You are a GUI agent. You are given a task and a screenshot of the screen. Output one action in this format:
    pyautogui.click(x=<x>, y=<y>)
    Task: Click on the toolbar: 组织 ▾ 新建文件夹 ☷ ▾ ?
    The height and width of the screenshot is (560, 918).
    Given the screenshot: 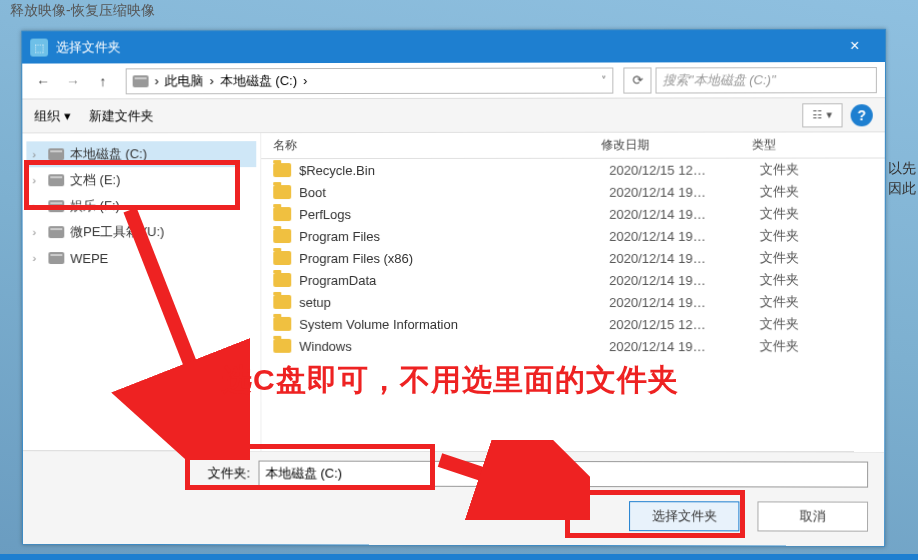 What is the action you would take?
    pyautogui.click(x=454, y=116)
    